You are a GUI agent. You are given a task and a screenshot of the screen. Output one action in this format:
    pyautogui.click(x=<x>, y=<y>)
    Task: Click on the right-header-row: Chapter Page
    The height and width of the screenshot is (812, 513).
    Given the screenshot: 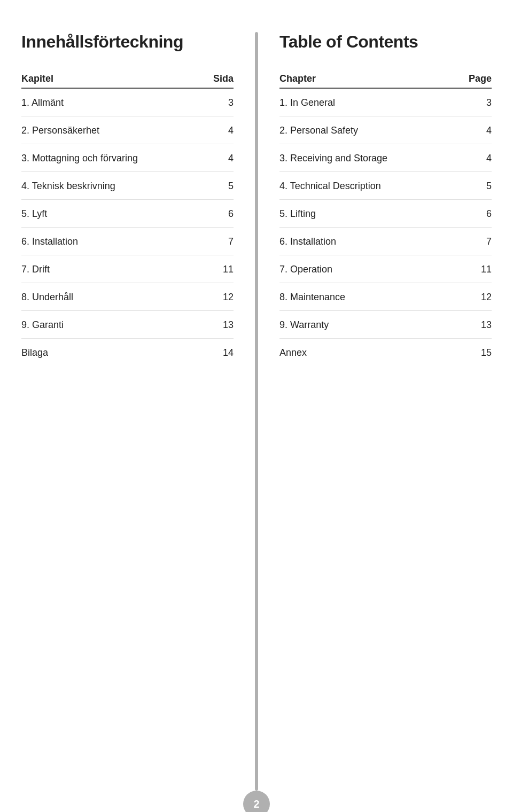 What is the action you would take?
    pyautogui.click(x=386, y=81)
    